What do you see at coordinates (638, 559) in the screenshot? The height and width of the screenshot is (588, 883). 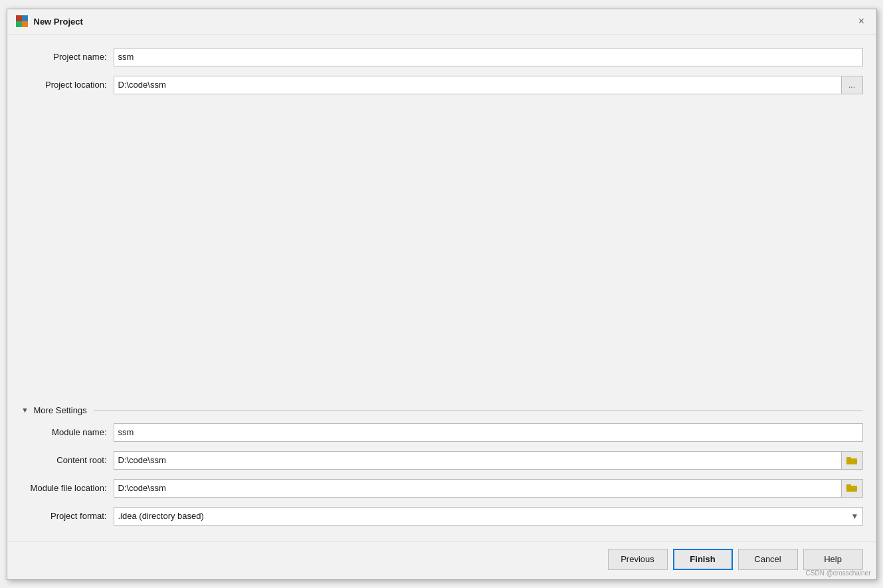 I see `previous-button: Previous` at bounding box center [638, 559].